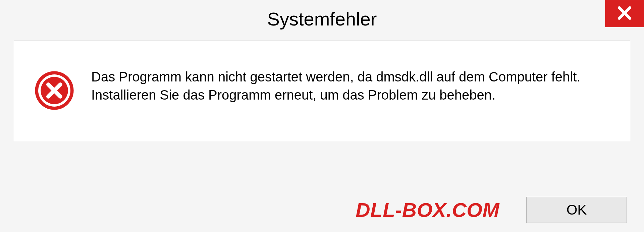  What do you see at coordinates (351, 86) in the screenshot?
I see `error-message: Das Programm kann nicht gestartet werden…` at bounding box center [351, 86].